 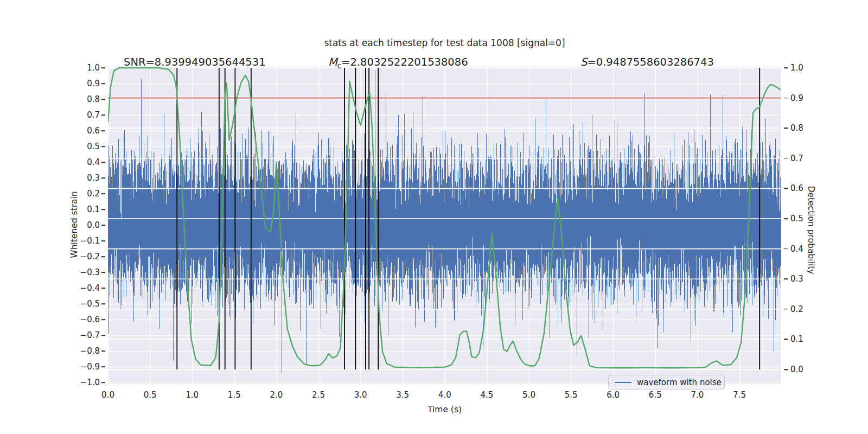 I want to click on right-y-tick-label: 0.2, so click(x=797, y=309).